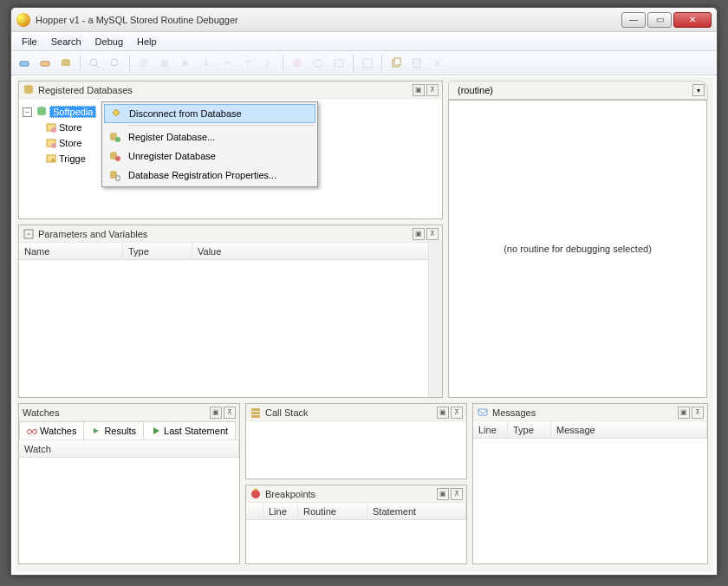 This screenshot has width=728, height=586. I want to click on tb-debug-icon, so click(144, 63).